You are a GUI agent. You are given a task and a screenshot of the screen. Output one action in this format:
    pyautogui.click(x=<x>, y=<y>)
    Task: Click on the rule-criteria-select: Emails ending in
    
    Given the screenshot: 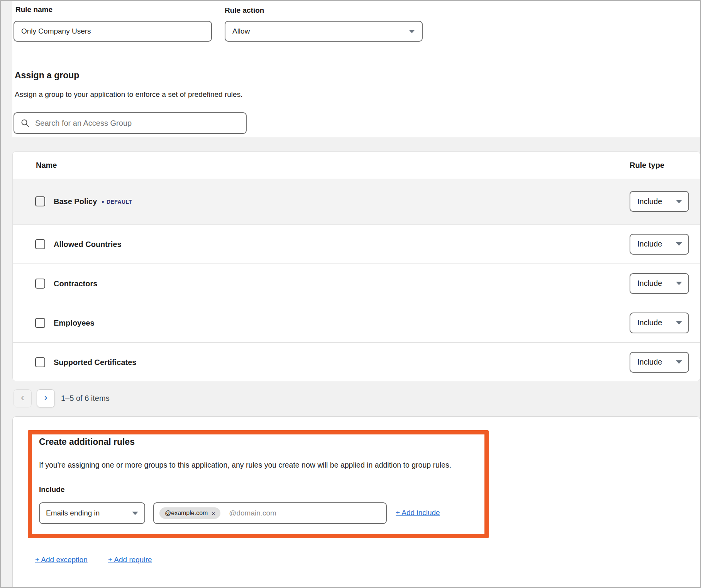 What is the action you would take?
    pyautogui.click(x=92, y=513)
    